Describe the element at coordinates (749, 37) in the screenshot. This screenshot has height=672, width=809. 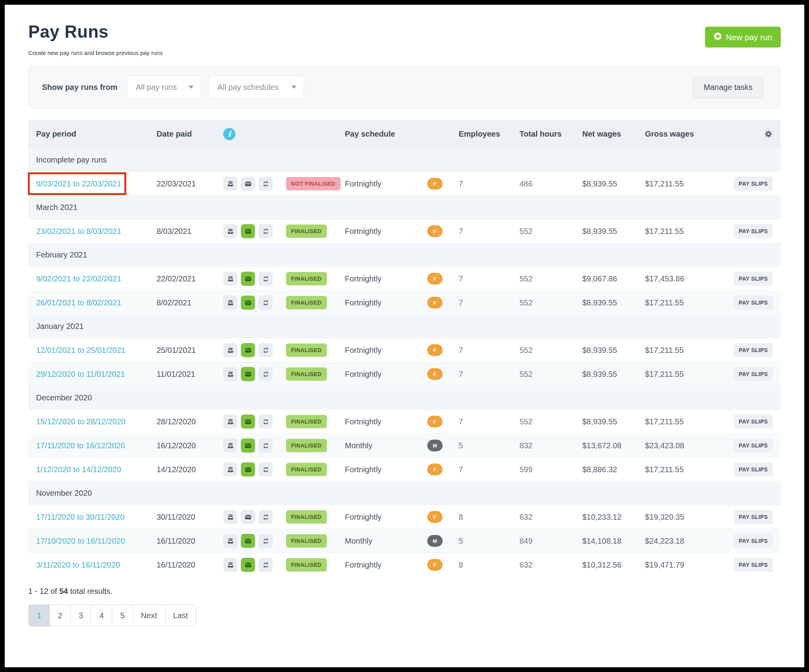
I see `new-pay-run-label: New pay run` at that location.